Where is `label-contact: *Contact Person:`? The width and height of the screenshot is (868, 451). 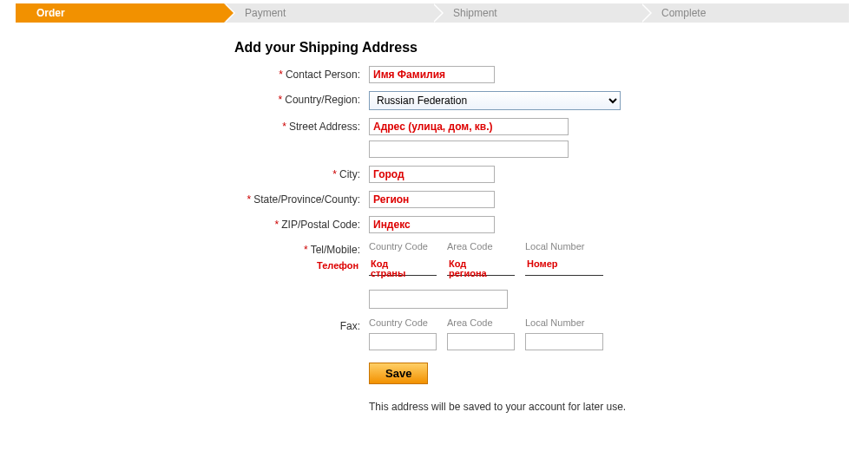
label-contact: *Contact Person: is located at coordinates (302, 73).